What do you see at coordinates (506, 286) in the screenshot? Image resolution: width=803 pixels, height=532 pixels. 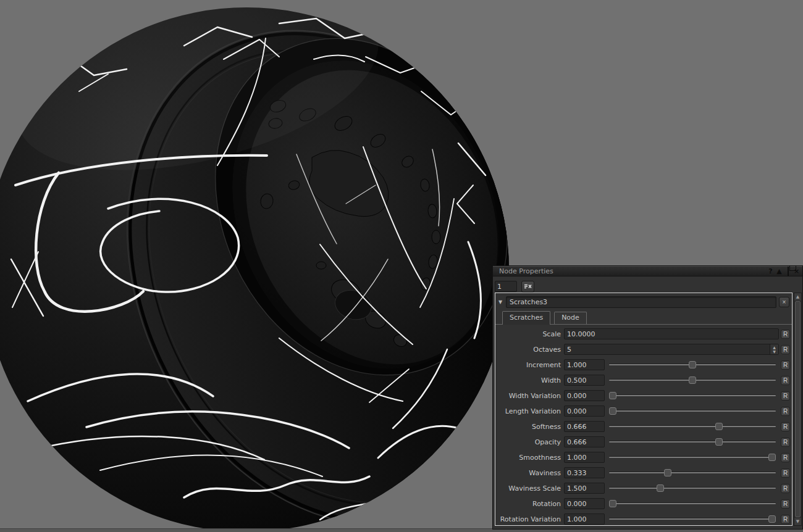 I see `max-panels-input` at bounding box center [506, 286].